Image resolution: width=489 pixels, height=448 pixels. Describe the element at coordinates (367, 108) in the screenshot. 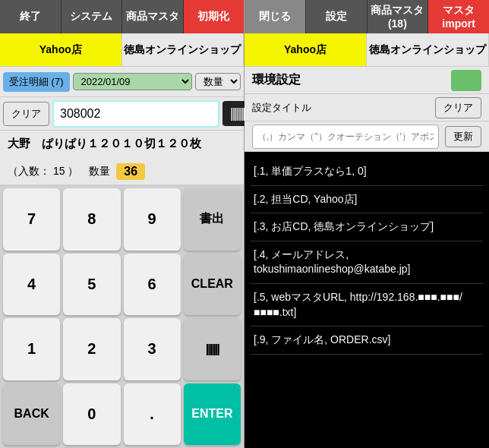

I see `settings-subtitle-row: 設定タイトル クリア` at that location.